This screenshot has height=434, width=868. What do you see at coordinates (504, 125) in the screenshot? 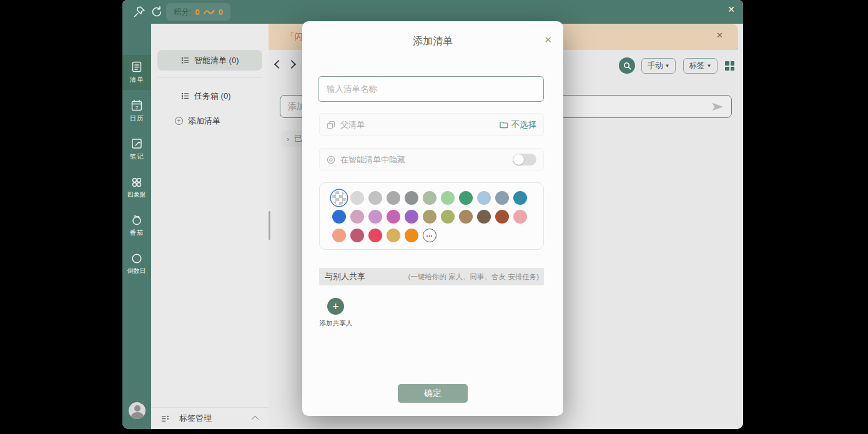
I see `folder-icon` at bounding box center [504, 125].